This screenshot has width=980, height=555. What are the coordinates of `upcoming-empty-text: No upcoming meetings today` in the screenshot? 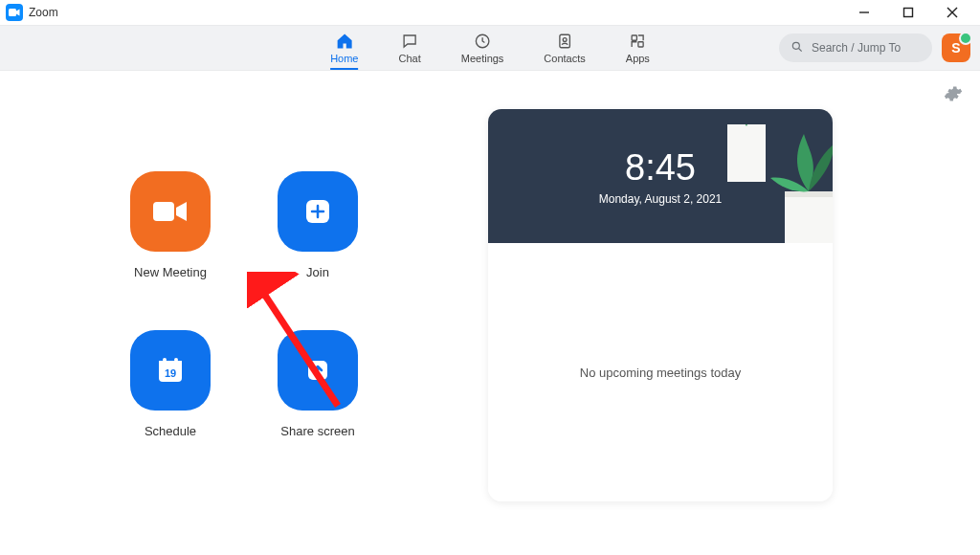 It's located at (660, 373).